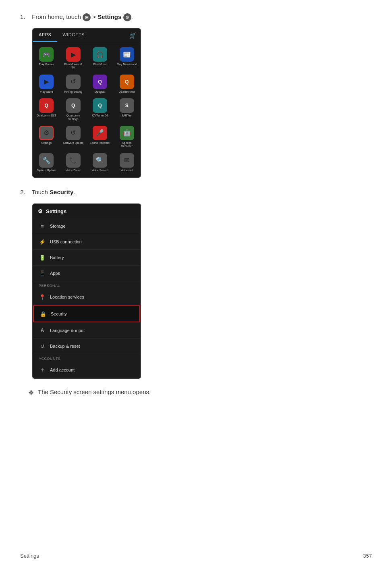 The image size is (392, 571). What do you see at coordinates (46, 92) in the screenshot?
I see `app-label: Play Store` at bounding box center [46, 92].